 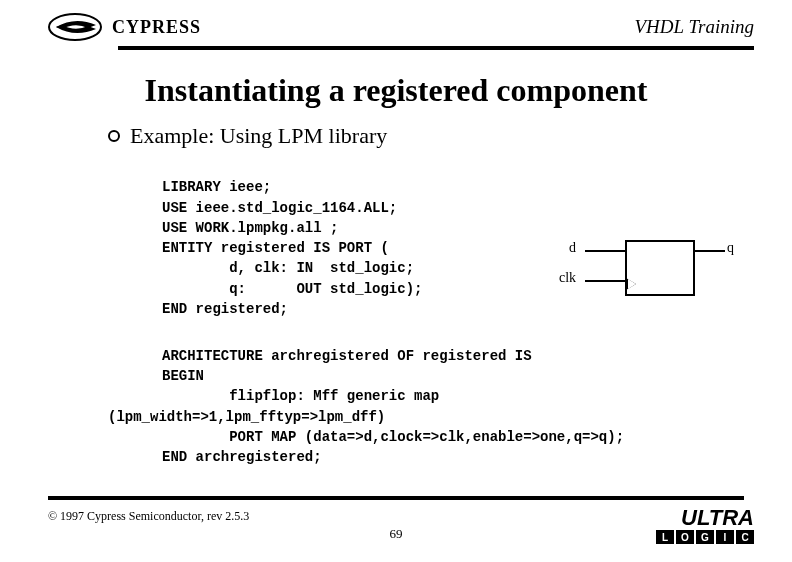 I want to click on code-line: END registered;, so click(x=225, y=309).